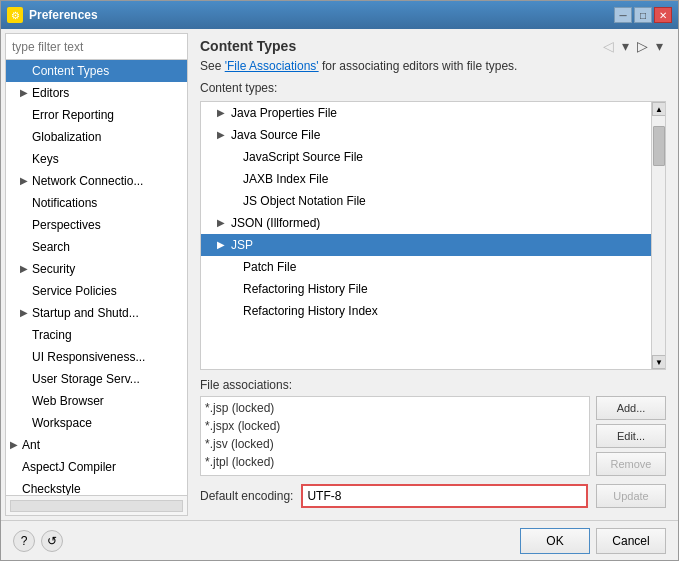  What do you see at coordinates (86, 379) in the screenshot?
I see `tree-item-label-user-storage: User Storage Serv...` at bounding box center [86, 379].